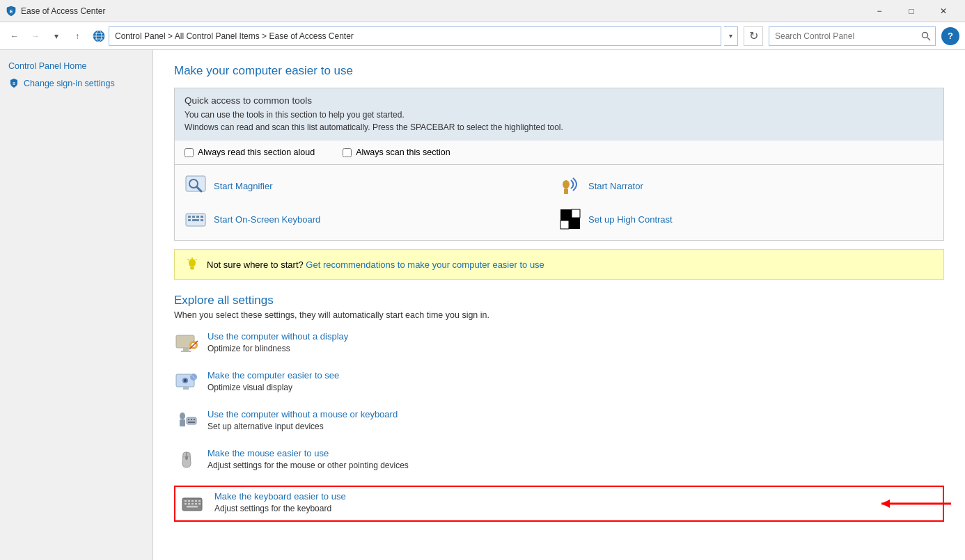 Image resolution: width=965 pixels, height=560 pixels. I want to click on checkbox-scan-input, so click(347, 153).